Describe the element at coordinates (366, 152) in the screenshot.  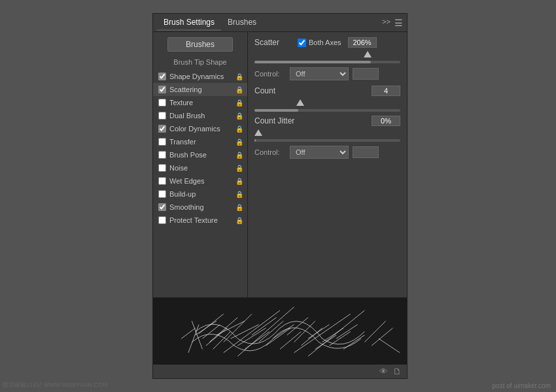
I see `control2-extra-box` at that location.